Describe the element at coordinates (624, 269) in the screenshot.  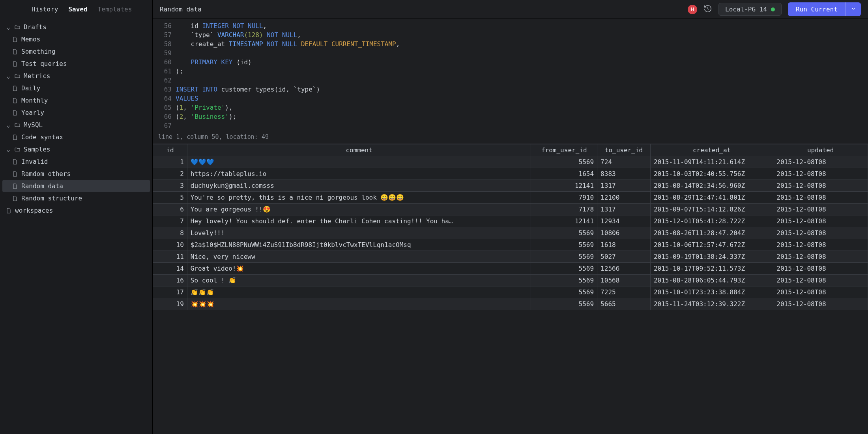
I see `table-cell: 12566` at that location.